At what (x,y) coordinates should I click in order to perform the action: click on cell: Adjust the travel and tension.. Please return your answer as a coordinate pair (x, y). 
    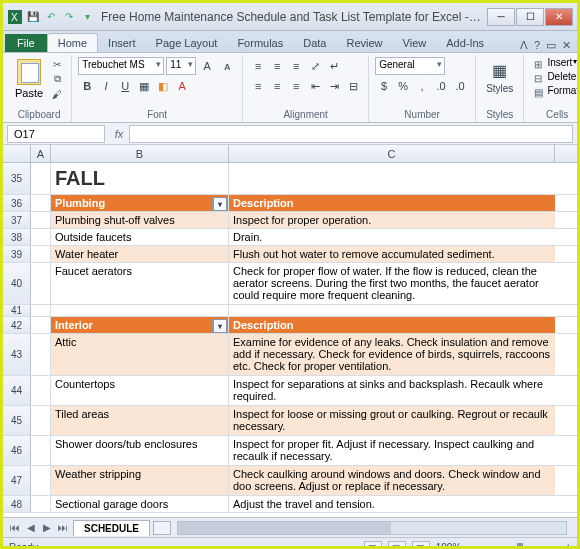
    Looking at the image, I should click on (392, 504).